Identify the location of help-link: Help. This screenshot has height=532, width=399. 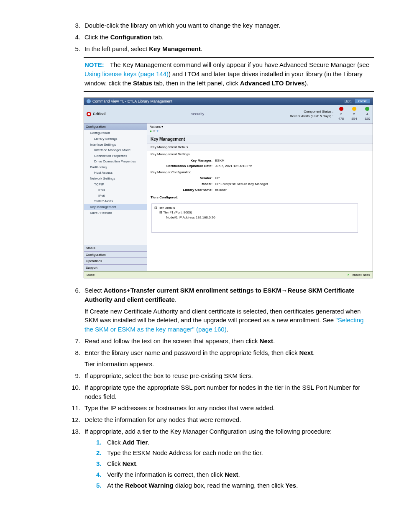
(348, 101).